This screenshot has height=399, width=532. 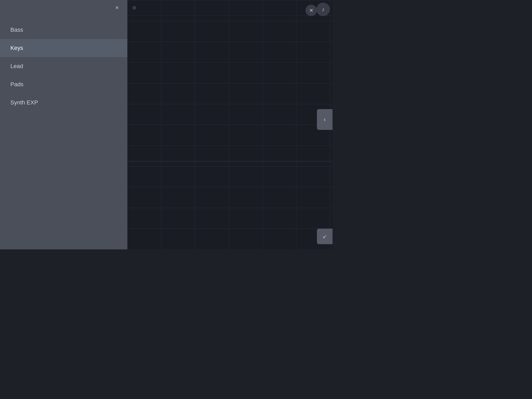 What do you see at coordinates (117, 8) in the screenshot?
I see `sidebar-close-button: ✕` at bounding box center [117, 8].